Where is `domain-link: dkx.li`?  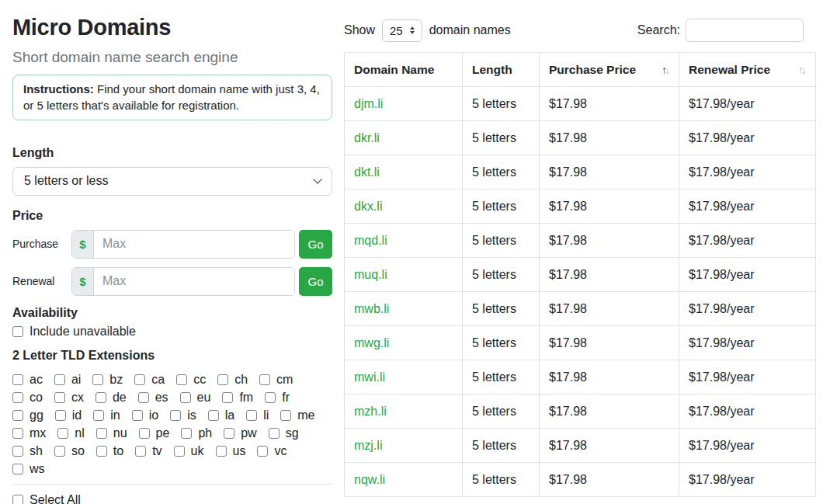
domain-link: dkx.li is located at coordinates (368, 207).